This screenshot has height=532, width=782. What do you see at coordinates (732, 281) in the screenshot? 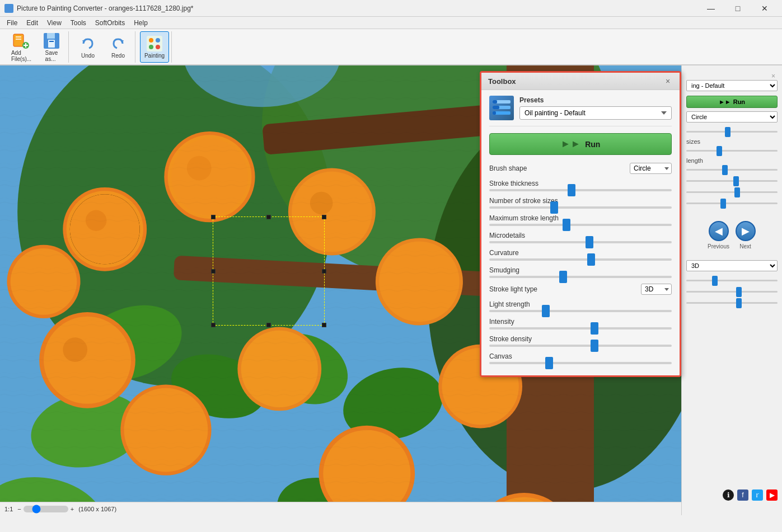
I see `mini-light-strength-slider` at bounding box center [732, 281].